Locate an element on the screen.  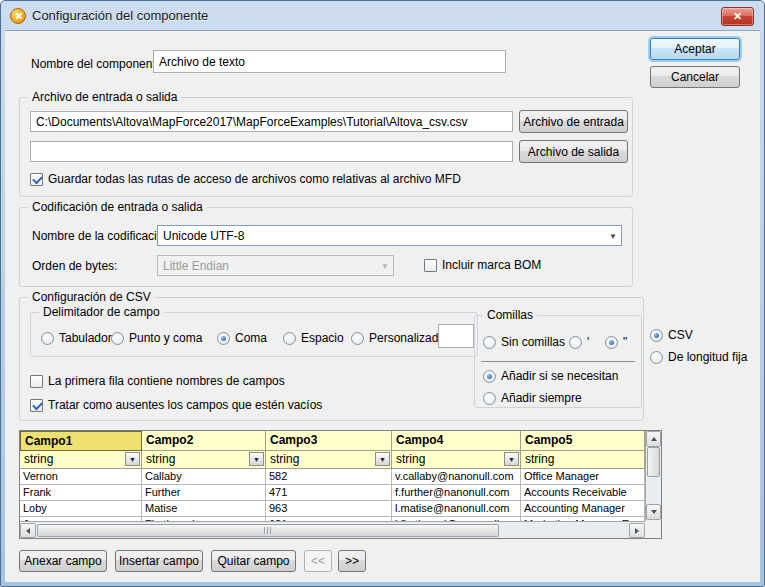
checkbox-unchecked-icon is located at coordinates (430, 266).